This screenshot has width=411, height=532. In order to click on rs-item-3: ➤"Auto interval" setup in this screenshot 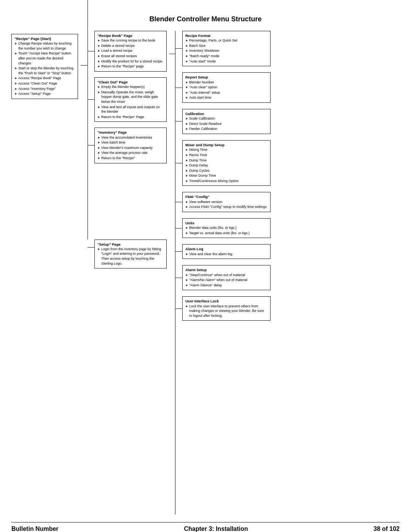, I will do `click(226, 93)`.